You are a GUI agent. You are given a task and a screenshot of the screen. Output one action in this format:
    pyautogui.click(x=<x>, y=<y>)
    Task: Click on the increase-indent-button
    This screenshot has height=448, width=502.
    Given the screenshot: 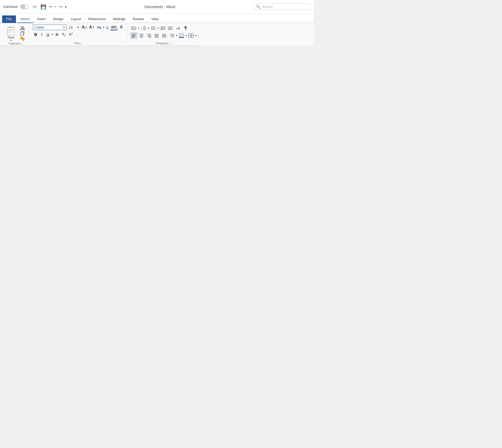 What is the action you would take?
    pyautogui.click(x=170, y=28)
    